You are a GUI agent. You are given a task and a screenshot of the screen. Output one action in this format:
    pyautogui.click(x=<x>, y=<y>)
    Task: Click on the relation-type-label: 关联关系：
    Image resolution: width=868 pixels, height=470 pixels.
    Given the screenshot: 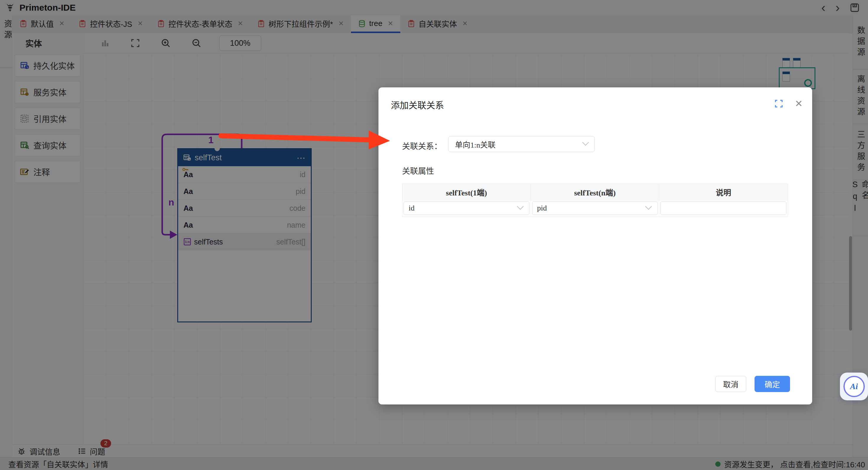 What is the action you would take?
    pyautogui.click(x=422, y=146)
    